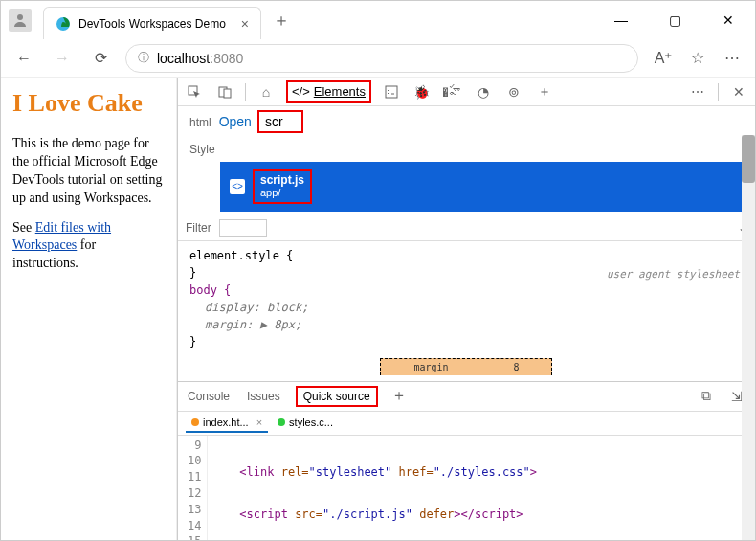 The height and width of the screenshot is (541, 756). Describe the element at coordinates (245, 24) in the screenshot. I see `tab-close-icon: ×` at that location.